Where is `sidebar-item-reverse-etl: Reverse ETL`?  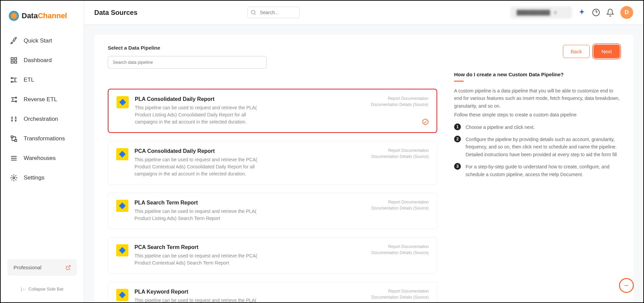
sidebar-item-reverse-etl: Reverse ETL is located at coordinates (42, 100).